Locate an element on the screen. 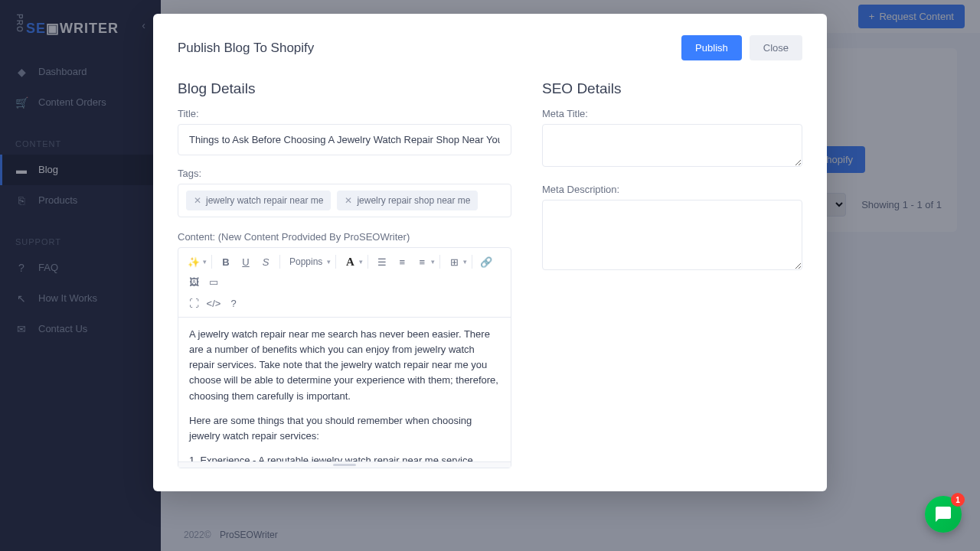  tag-label: jewelry watch repair near me is located at coordinates (265, 201).